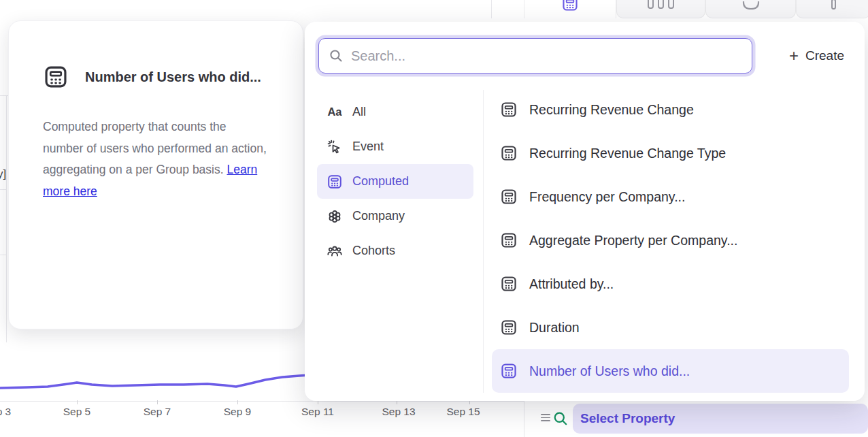 The image size is (868, 437). Describe the element at coordinates (335, 112) in the screenshot. I see `aa-text-icon: Aa` at that location.